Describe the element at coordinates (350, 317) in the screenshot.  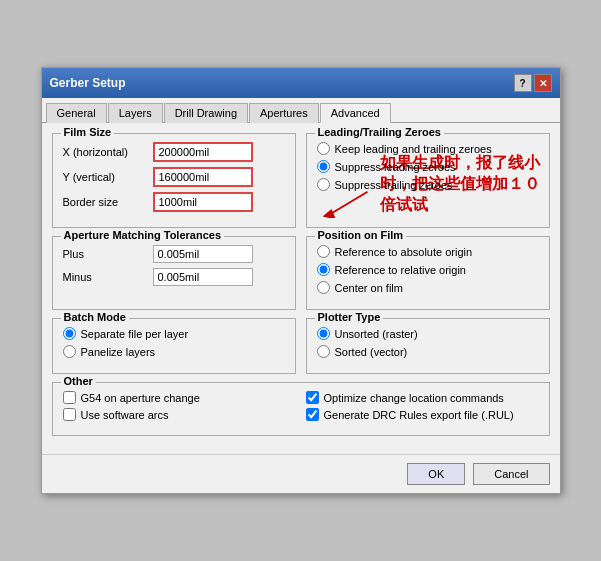
I see `plotter-type-label: Plotter Type` at that location.